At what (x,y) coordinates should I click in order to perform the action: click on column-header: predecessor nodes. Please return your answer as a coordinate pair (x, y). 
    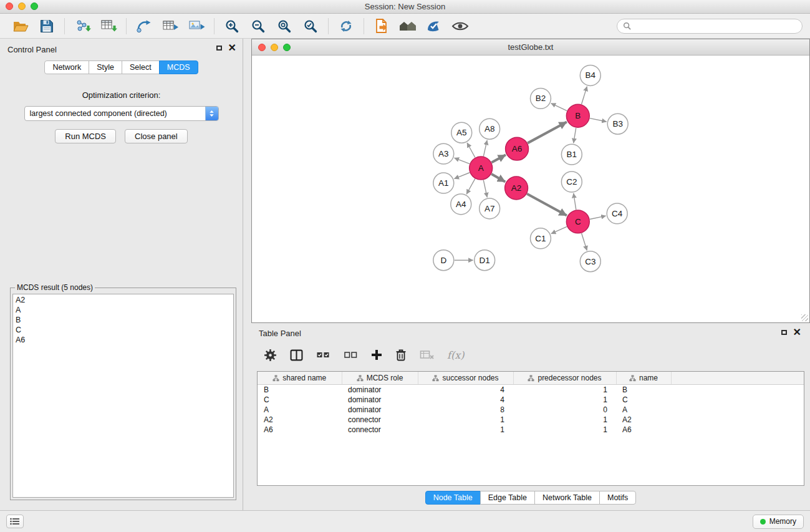
    Looking at the image, I should click on (565, 378).